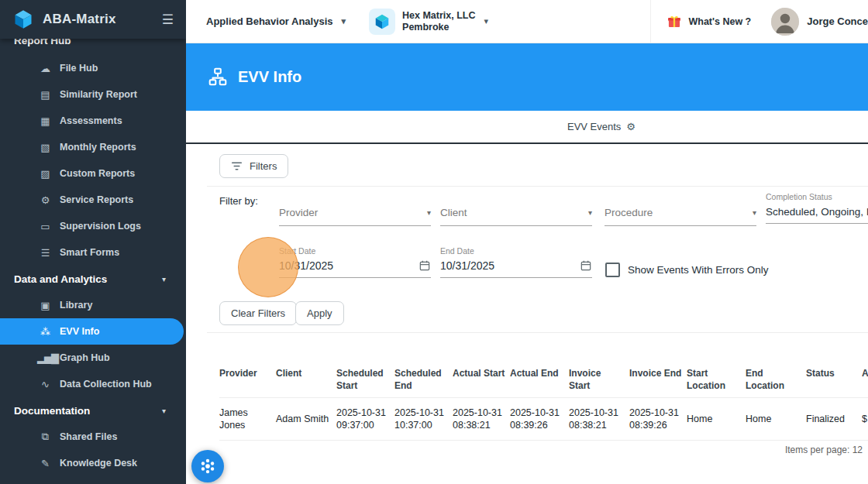 This screenshot has height=484, width=868. Describe the element at coordinates (708, 22) in the screenshot. I see `whats-new-button: What's New ?` at that location.